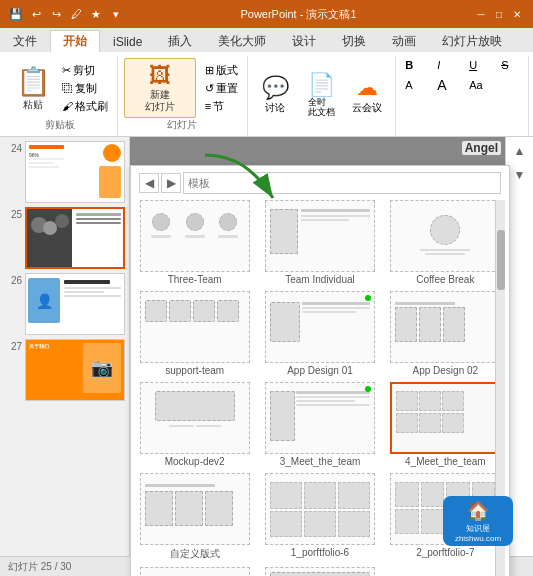 This screenshot has width=533, height=576. I want to click on tab-islide: iSlide, so click(128, 41).